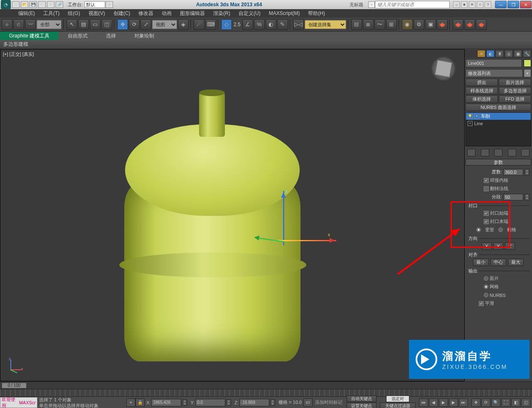 The image size is (532, 408). Describe the element at coordinates (30, 25) in the screenshot. I see `bind-spacewarp-icon: 〰` at that location.